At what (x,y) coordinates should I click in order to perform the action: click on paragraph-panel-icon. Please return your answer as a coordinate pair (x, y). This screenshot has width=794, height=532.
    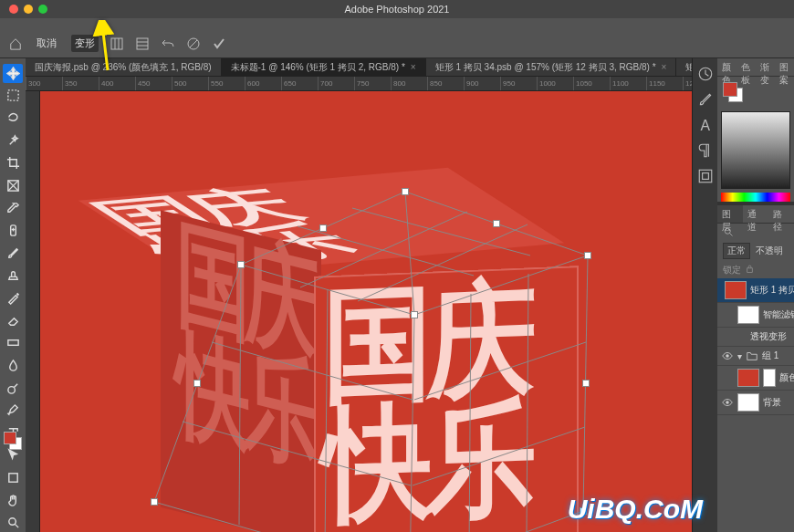
    Looking at the image, I should click on (705, 151).